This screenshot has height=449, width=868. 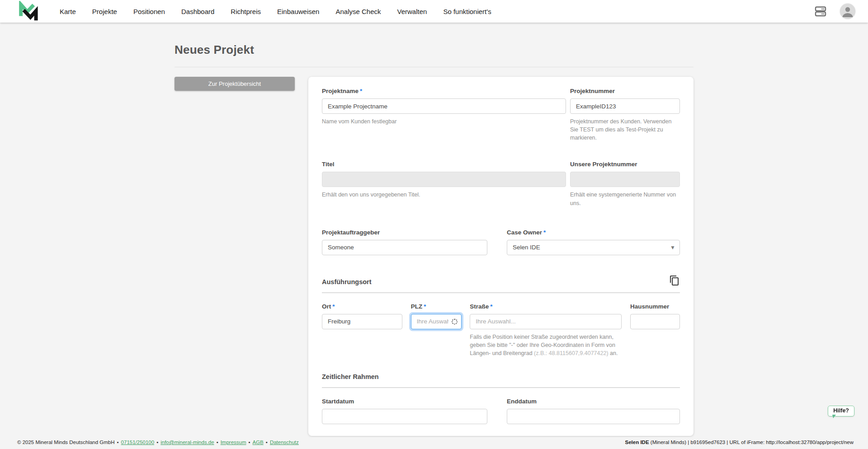 What do you see at coordinates (444, 179) in the screenshot?
I see `titel-input` at bounding box center [444, 179].